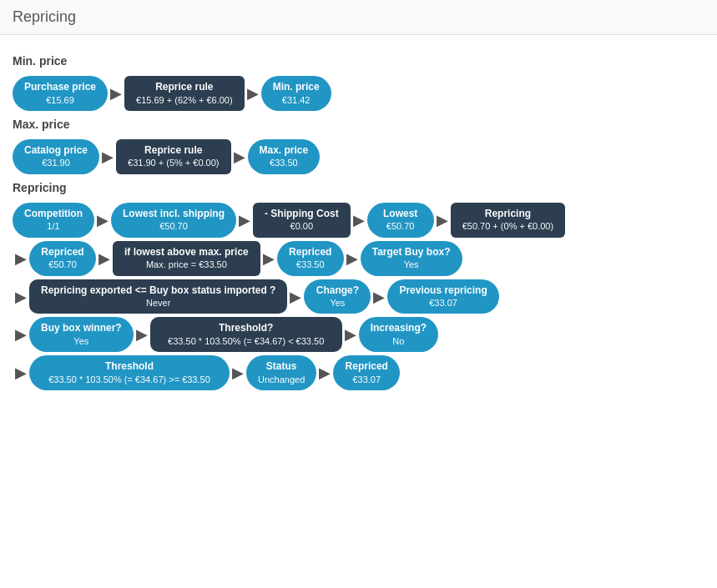 The width and height of the screenshot is (717, 588). I want to click on node-increasing-title: Increasing?, so click(399, 329).